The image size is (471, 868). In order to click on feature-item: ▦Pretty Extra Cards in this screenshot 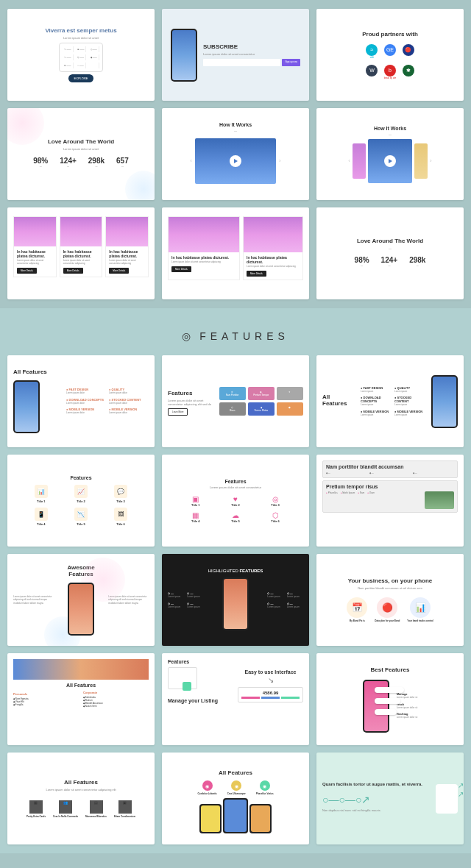, I will do `click(36, 809)`.